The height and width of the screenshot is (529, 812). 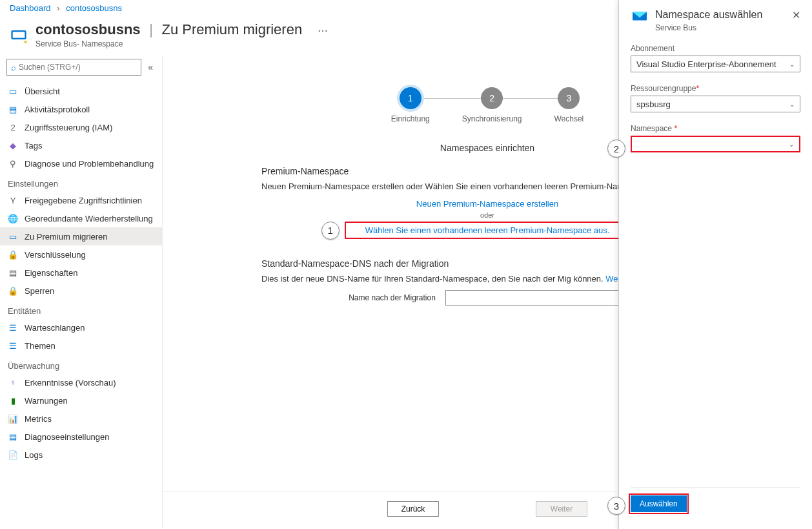 What do you see at coordinates (488, 230) in the screenshot?
I see `select-existing-link: Wählen Sie einen vorhandenen leeren Prem…` at bounding box center [488, 230].